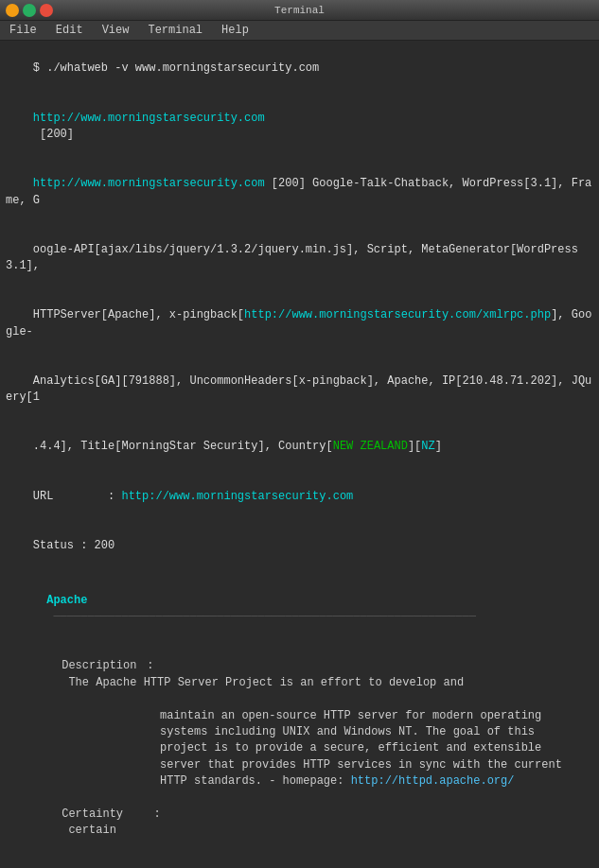 The image size is (599, 868). I want to click on status-url: http://www.morningstarsecurity.com, so click(150, 118).